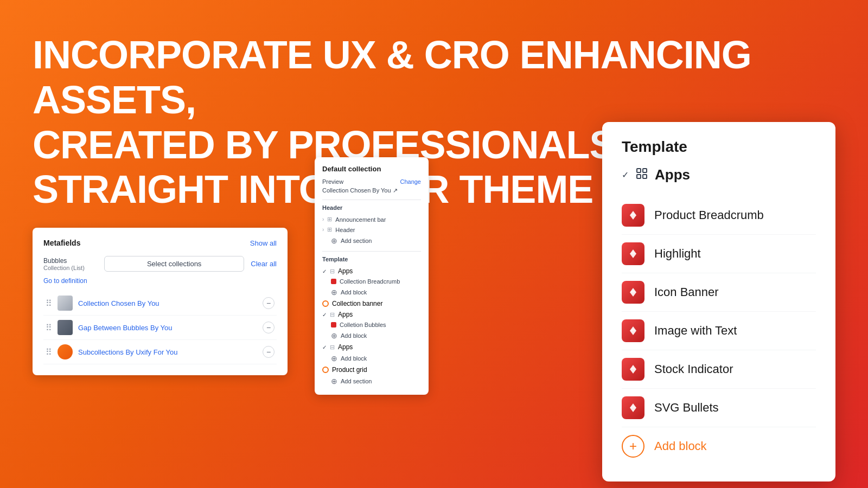  Describe the element at coordinates (719, 147) in the screenshot. I see `template-panel-title: Template` at that location.